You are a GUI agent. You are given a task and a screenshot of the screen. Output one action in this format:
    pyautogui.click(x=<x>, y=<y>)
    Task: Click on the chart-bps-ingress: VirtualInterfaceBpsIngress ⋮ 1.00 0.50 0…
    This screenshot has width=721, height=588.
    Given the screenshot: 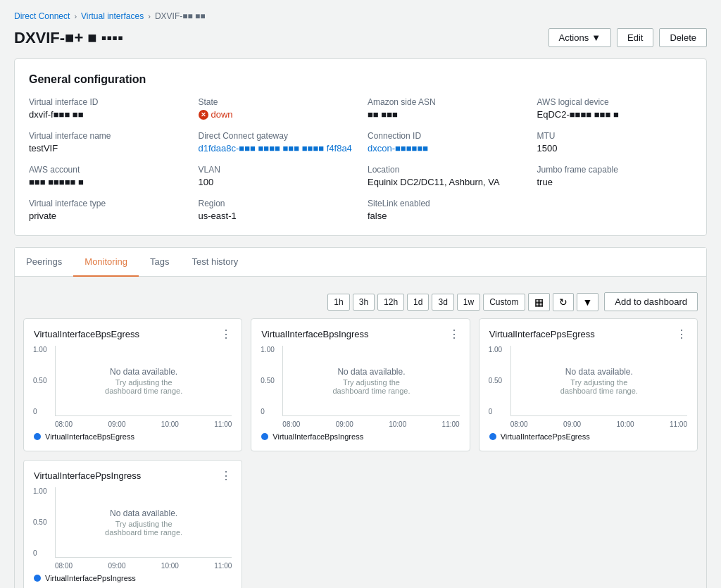 What is the action you would take?
    pyautogui.click(x=360, y=384)
    